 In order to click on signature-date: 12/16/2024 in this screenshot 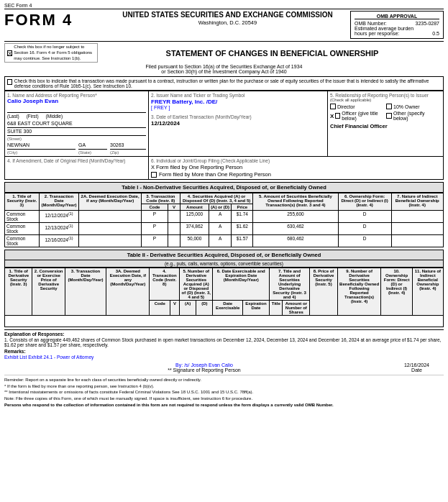, I will do `click(417, 365)`.